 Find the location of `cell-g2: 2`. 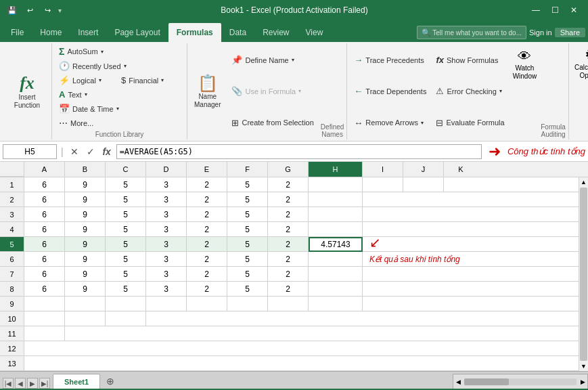

cell-g2: 2 is located at coordinates (288, 200).